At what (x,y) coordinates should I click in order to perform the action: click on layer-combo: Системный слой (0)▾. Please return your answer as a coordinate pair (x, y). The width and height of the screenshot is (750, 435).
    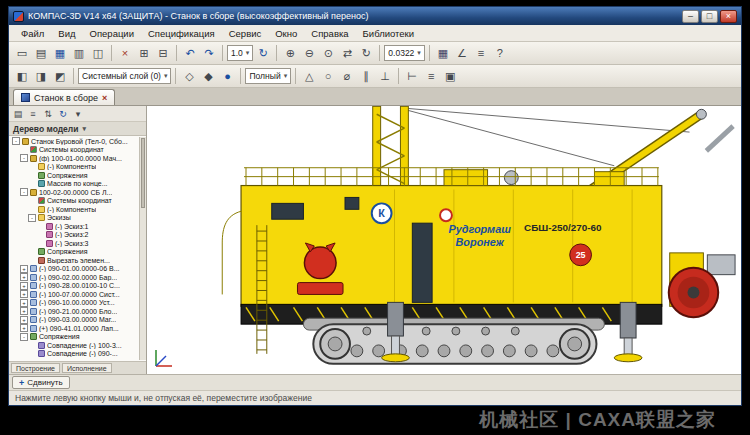
    Looking at the image, I should click on (124, 76).